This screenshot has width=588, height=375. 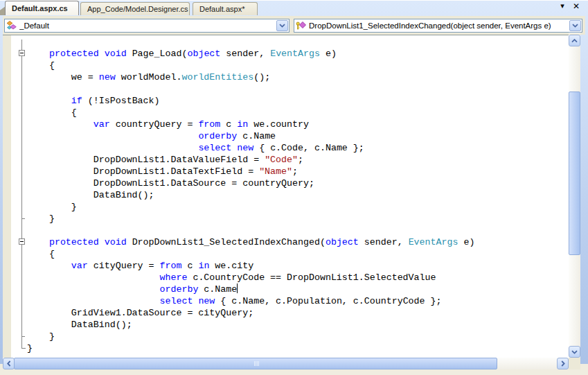 I want to click on code-line: DropDownList1.DataSource = countryQuery;, so click(x=251, y=183).